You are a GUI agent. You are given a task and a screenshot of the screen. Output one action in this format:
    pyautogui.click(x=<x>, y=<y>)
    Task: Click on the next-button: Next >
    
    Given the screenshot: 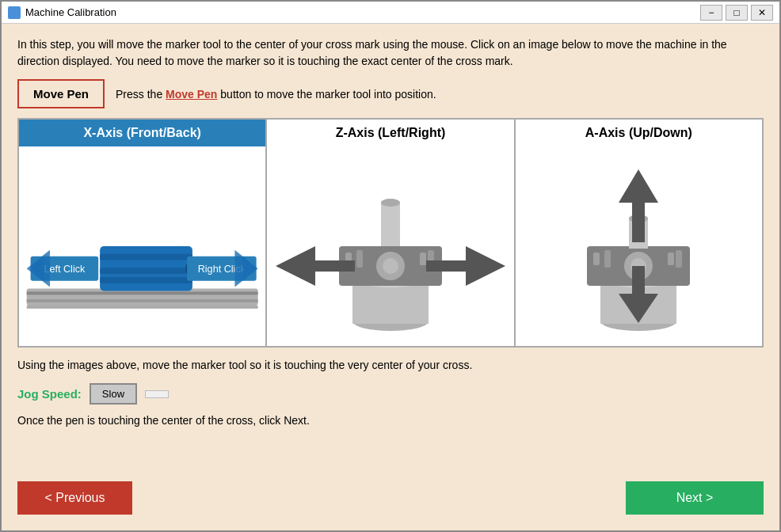 What is the action you would take?
    pyautogui.click(x=695, y=498)
    